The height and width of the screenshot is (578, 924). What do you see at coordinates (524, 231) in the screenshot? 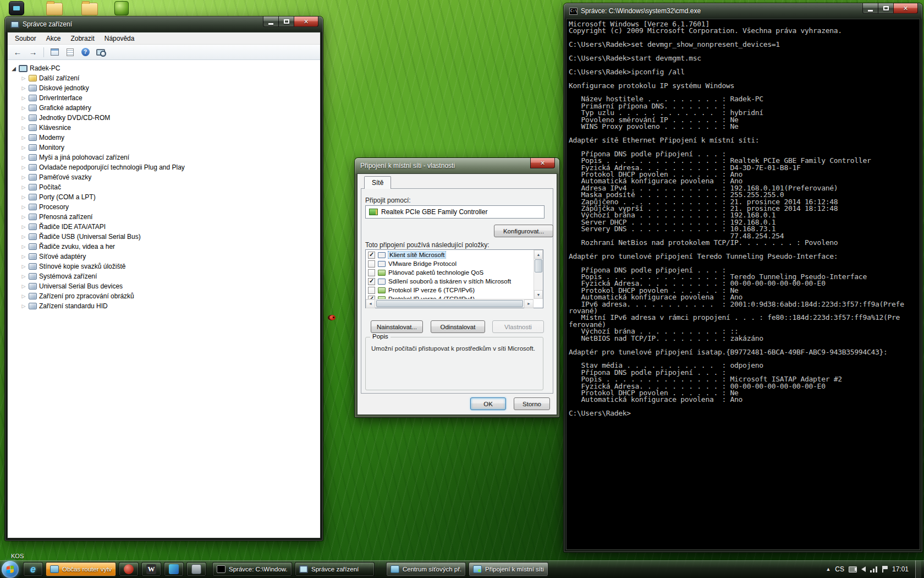
I see `configure-button: Konfigurovat...` at bounding box center [524, 231].